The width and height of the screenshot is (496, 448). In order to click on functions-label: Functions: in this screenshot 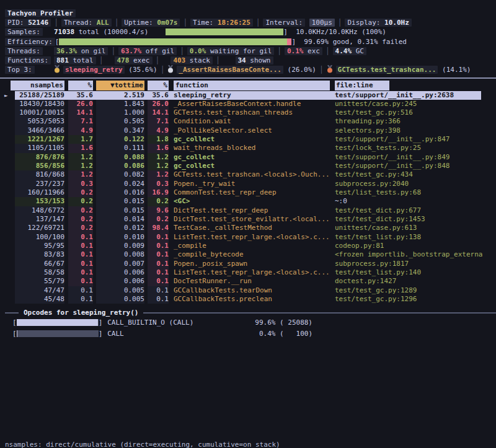, I will do `click(28, 61)`.